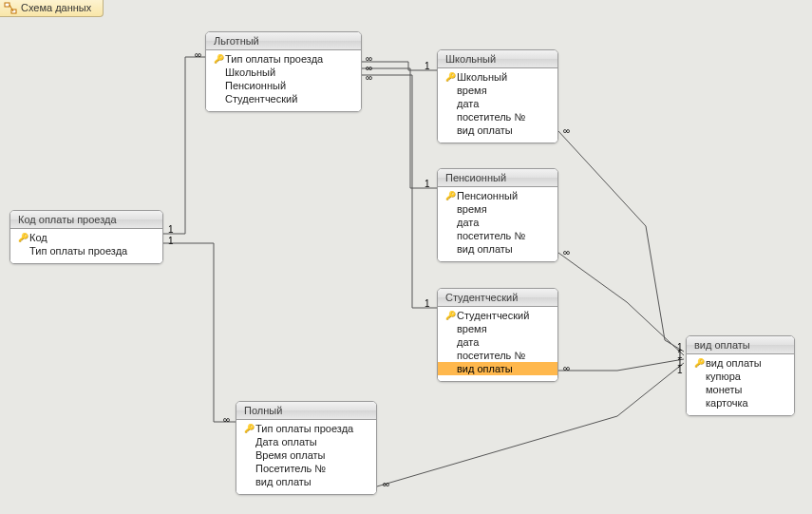 The height and width of the screenshot is (514, 812). Describe the element at coordinates (306, 448) in the screenshot. I see `table-polny: Полный 🔑Тип оплаты проезда Дата оплаты В…` at that location.